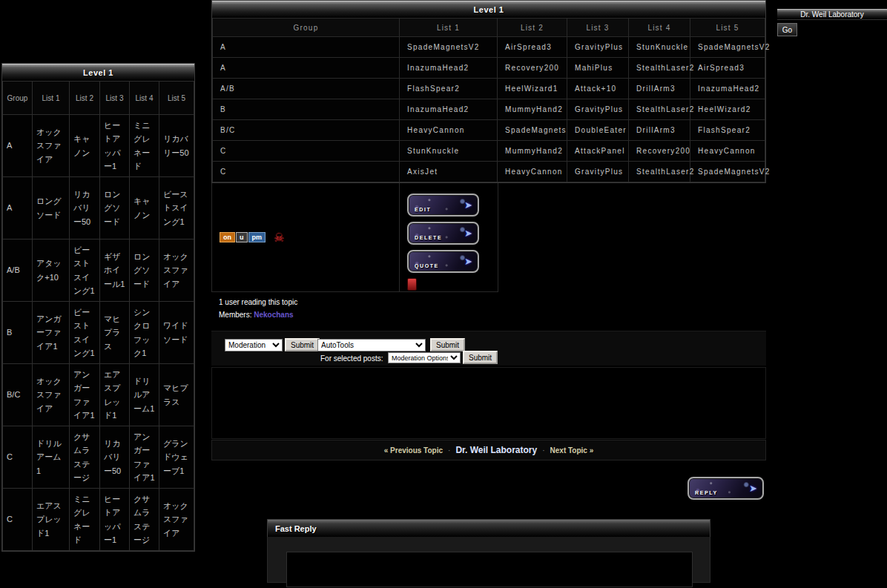 The height and width of the screenshot is (588, 887). Describe the element at coordinates (489, 569) in the screenshot. I see `fast-reply-textarea` at that location.